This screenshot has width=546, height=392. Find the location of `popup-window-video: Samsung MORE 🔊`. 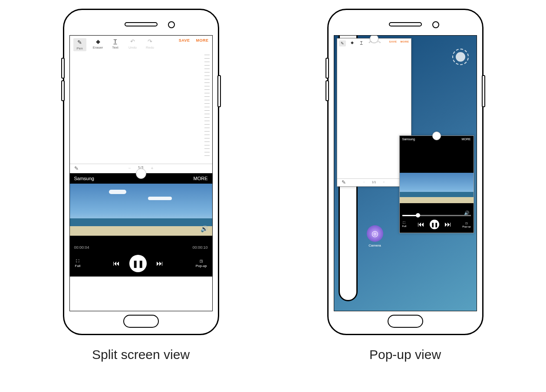

popup-window-video: Samsung MORE 🔊 is located at coordinates (437, 184).